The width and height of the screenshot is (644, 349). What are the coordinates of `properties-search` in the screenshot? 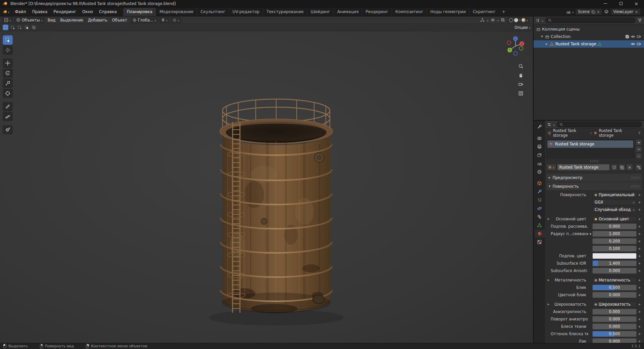 It's located at (599, 124).